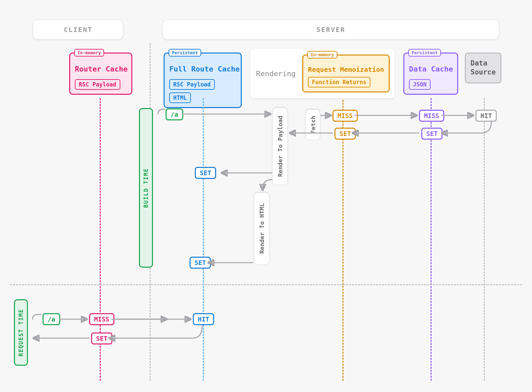  What do you see at coordinates (420, 84) in the screenshot?
I see `chip-datacache-json: JSON` at bounding box center [420, 84].